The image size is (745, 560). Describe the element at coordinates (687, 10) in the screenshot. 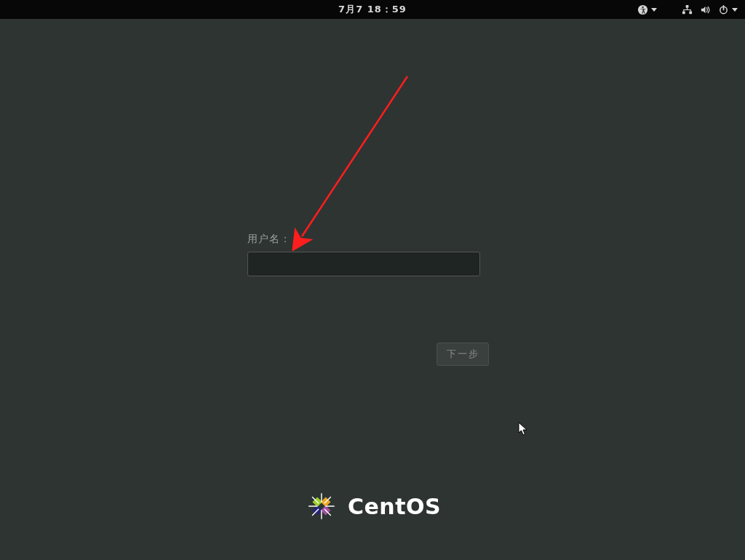

I see `network-icon` at that location.